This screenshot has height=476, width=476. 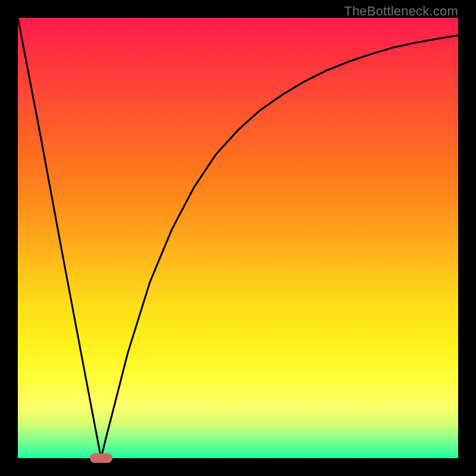 What do you see at coordinates (401, 11) in the screenshot?
I see `attribution-text: TheBottleneck.com` at bounding box center [401, 11].